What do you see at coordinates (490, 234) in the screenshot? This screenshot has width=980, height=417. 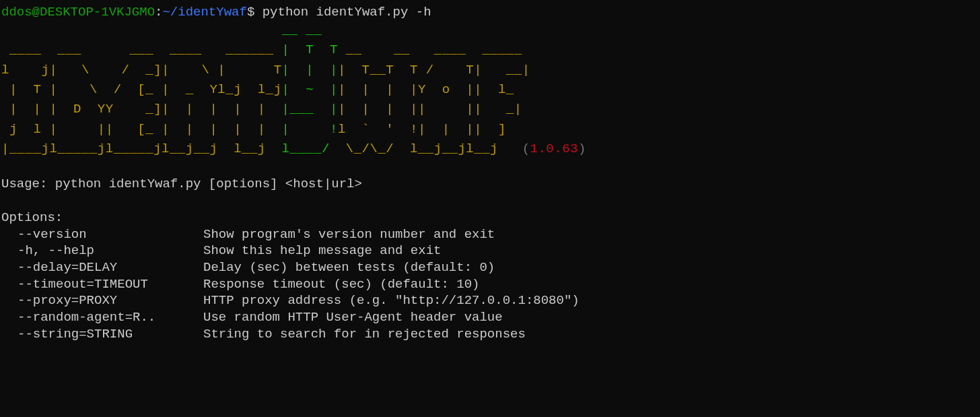 I see `option-row: --versionShow program's version number a…` at bounding box center [490, 234].